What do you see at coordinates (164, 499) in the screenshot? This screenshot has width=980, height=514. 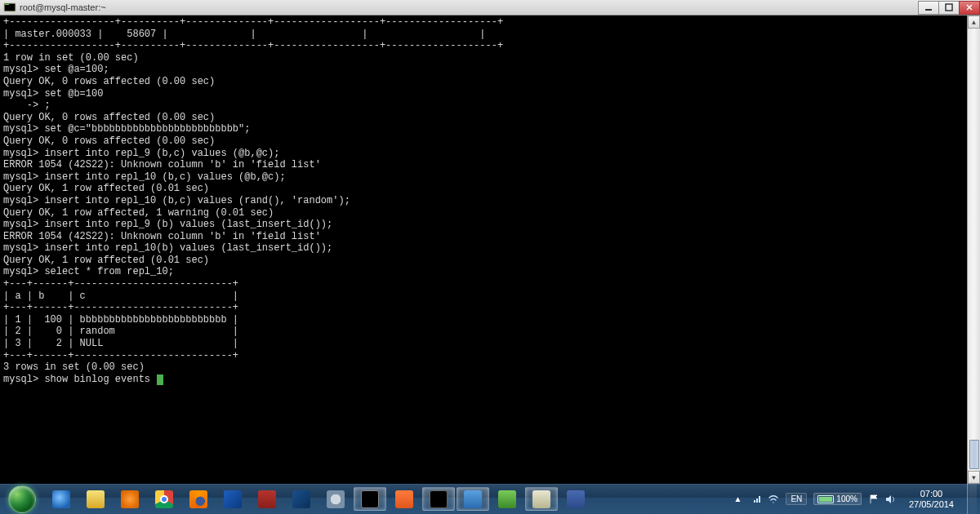 I see `chrome-icon` at bounding box center [164, 499].